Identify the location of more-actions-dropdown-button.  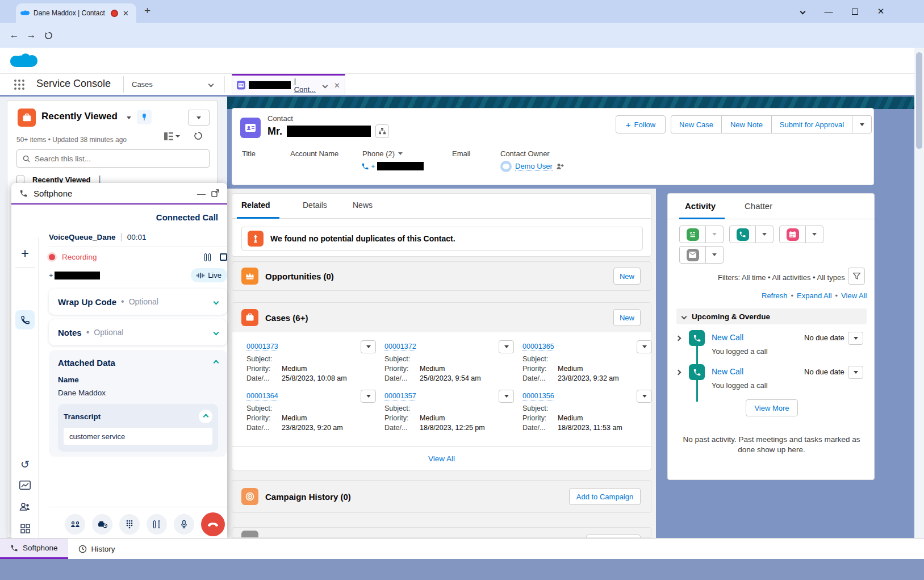
(862, 124).